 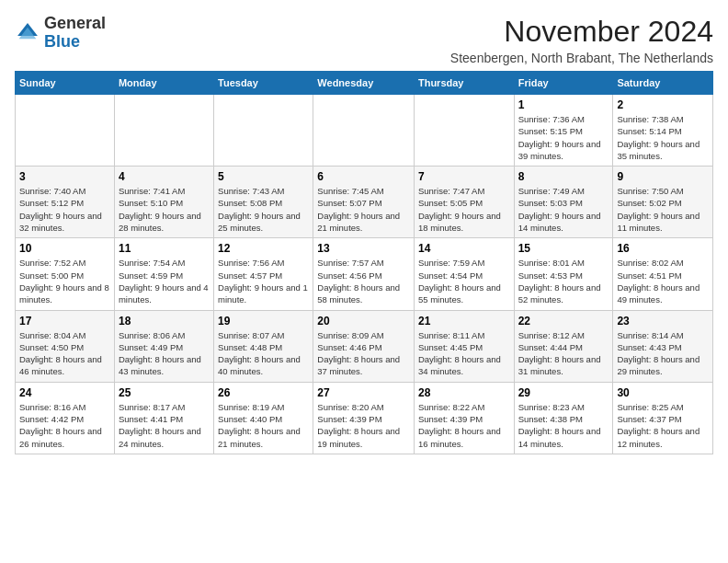 What do you see at coordinates (663, 353) in the screenshot?
I see `day-info: Sunrise: 8:14 AM Sunset: 4:43 PM Dayligh…` at bounding box center [663, 353].